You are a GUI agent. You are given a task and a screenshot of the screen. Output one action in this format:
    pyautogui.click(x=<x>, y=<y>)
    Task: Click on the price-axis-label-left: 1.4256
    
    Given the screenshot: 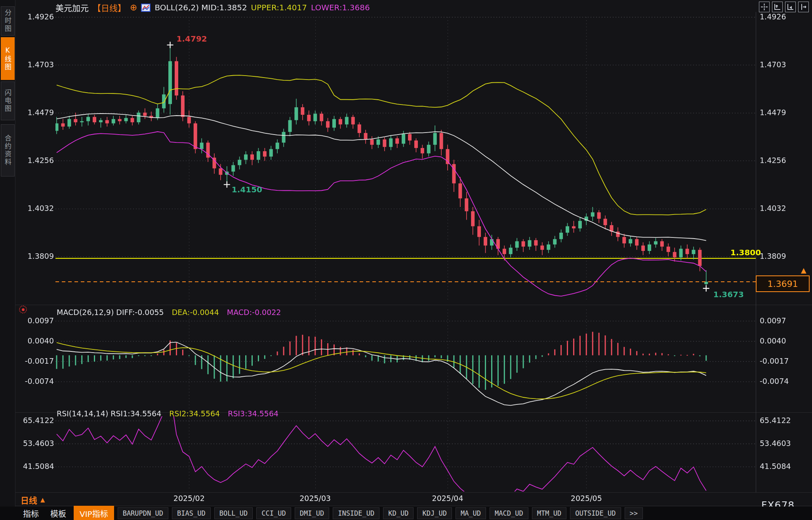 What is the action you would take?
    pyautogui.click(x=38, y=160)
    